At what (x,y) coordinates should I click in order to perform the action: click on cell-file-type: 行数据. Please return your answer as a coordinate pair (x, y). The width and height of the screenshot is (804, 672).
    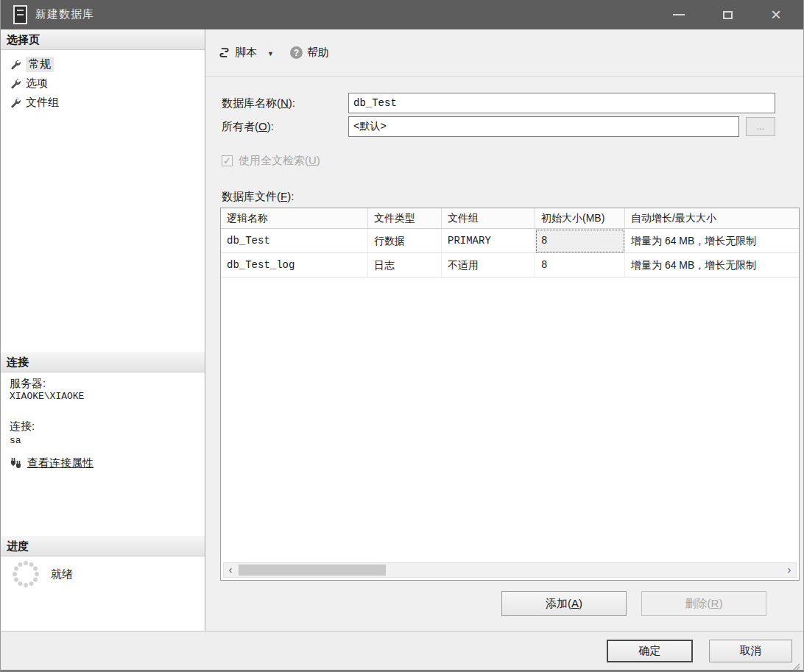
    Looking at the image, I should click on (405, 241).